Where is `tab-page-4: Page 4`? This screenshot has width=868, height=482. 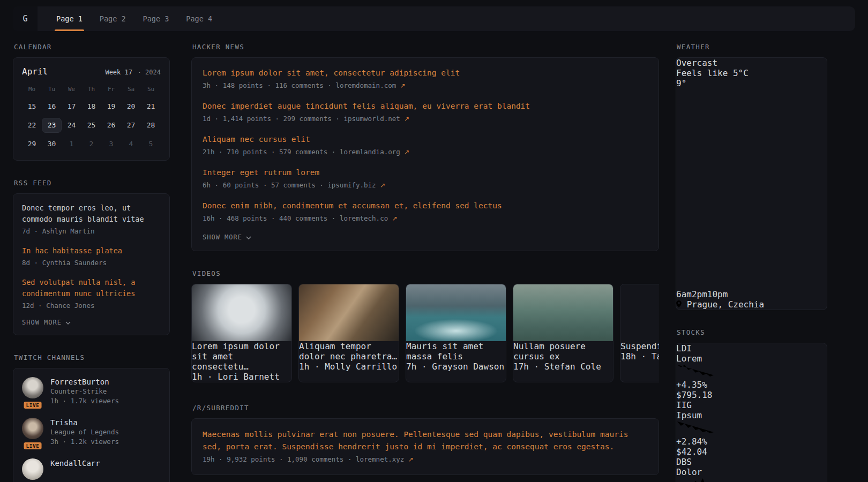 tab-page-4: Page 4 is located at coordinates (199, 19).